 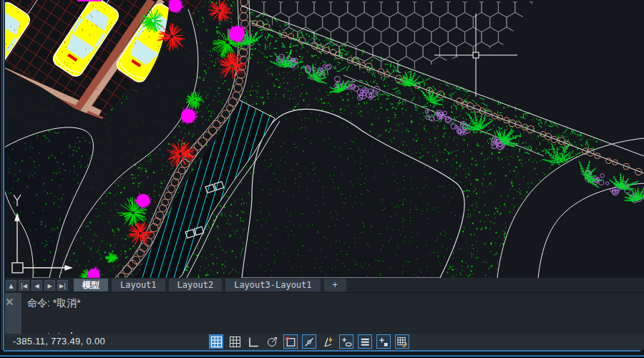 What do you see at coordinates (216, 342) in the screenshot?
I see `snap-grid-icon` at bounding box center [216, 342].